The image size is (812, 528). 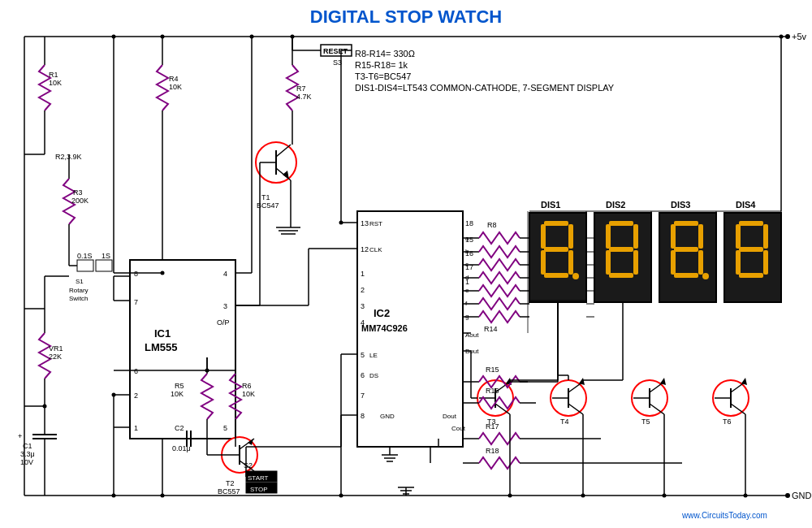 I want to click on svg-text: DIS3, so click(x=680, y=205).